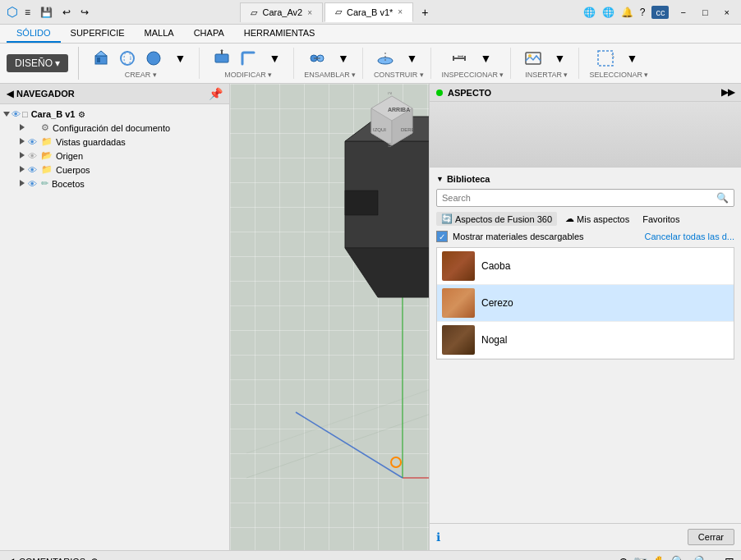 This screenshot has height=560, width=741. What do you see at coordinates (641, 558) in the screenshot?
I see `tool-camera: 📷` at bounding box center [641, 558].